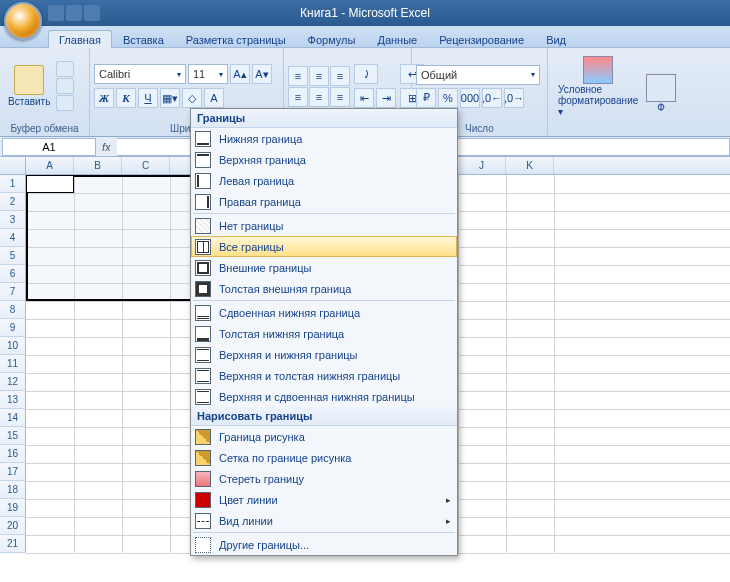 The width and height of the screenshot is (730, 582). Describe the element at coordinates (214, 98) in the screenshot. I see `font-color-button: A` at that location.